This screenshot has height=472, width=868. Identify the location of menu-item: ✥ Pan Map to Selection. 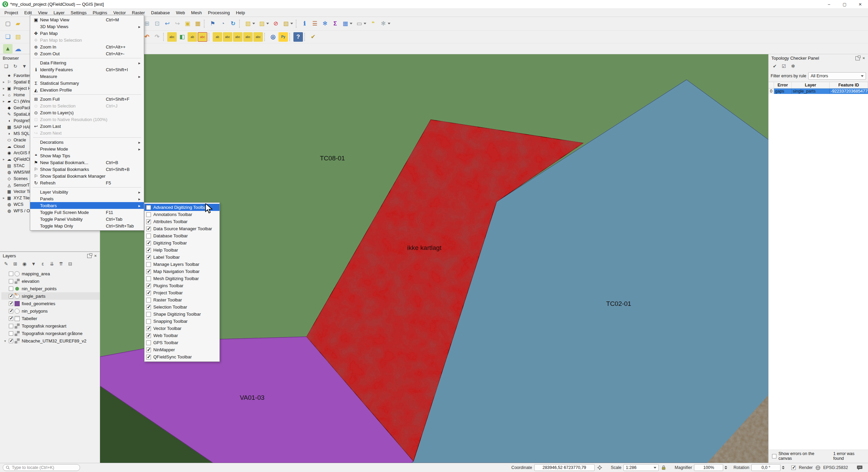
(87, 40).